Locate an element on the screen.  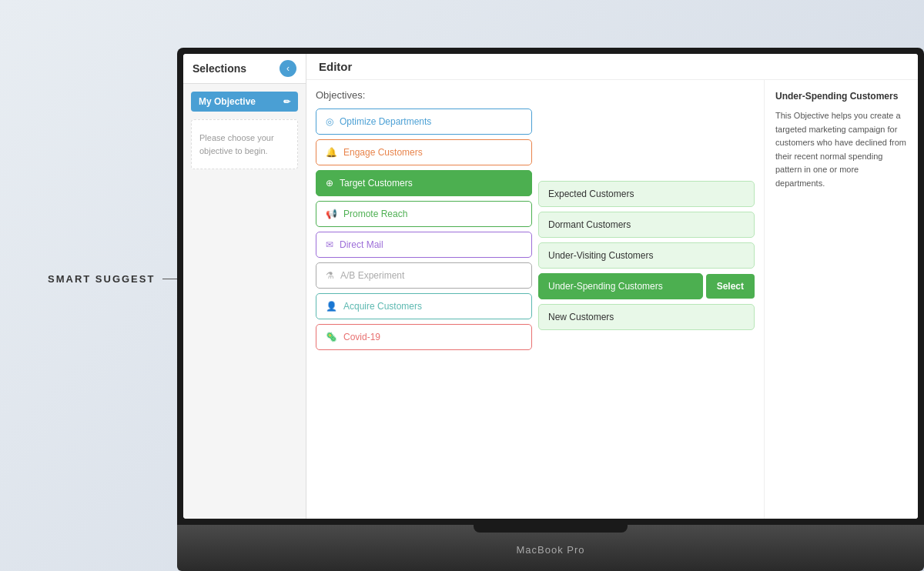
sub-option-dormant-customers: Dormant Customers is located at coordinates (647, 225).